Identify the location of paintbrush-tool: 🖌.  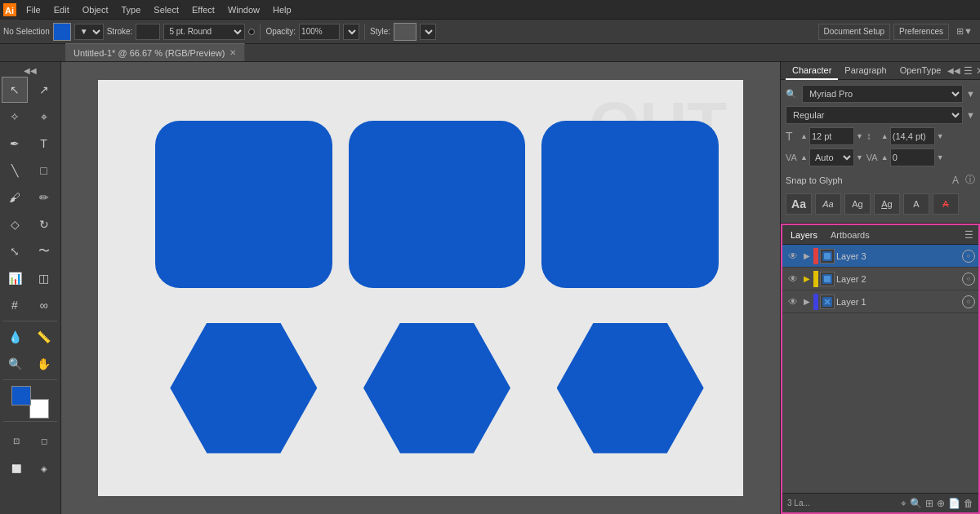
(15, 197).